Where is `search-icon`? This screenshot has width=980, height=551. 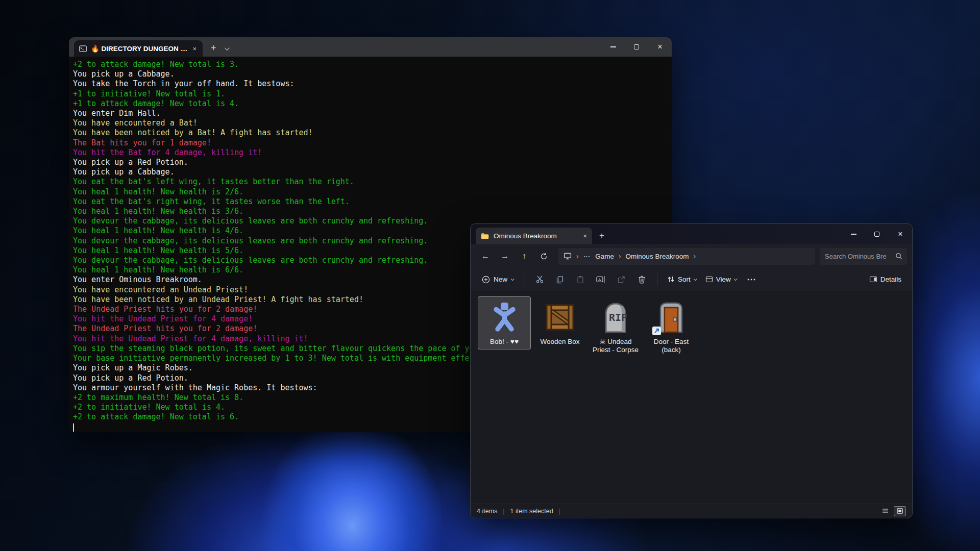
search-icon is located at coordinates (899, 256).